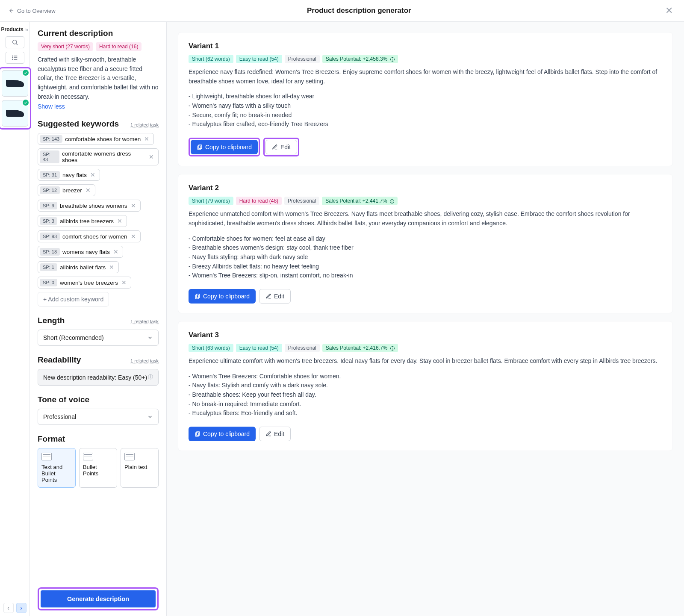  I want to click on keyword-chip: SP: 3allbirds tree breezers✕, so click(82, 221).